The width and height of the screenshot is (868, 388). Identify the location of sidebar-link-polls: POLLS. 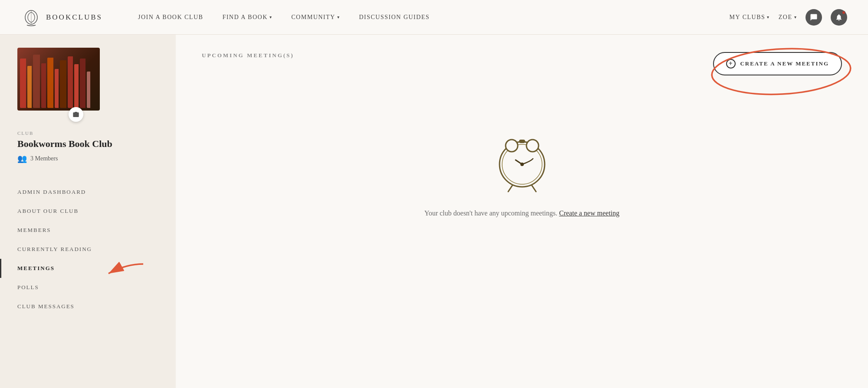
(88, 287).